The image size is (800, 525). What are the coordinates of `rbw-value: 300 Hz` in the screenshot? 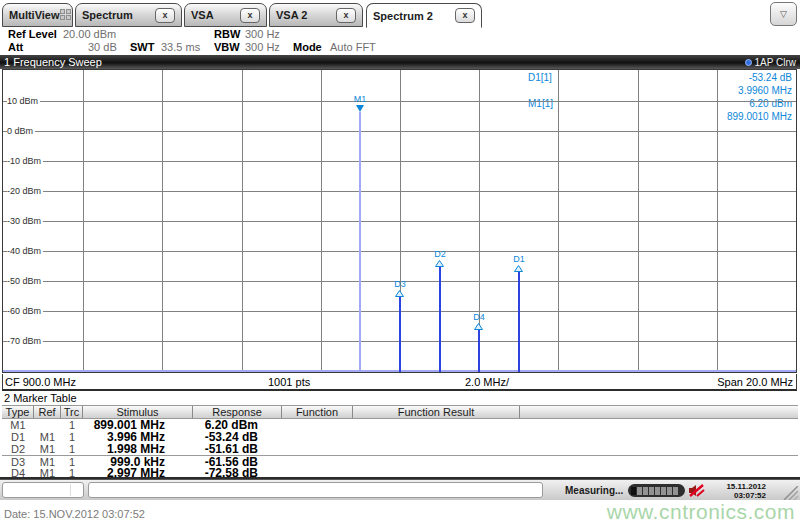 It's located at (262, 34).